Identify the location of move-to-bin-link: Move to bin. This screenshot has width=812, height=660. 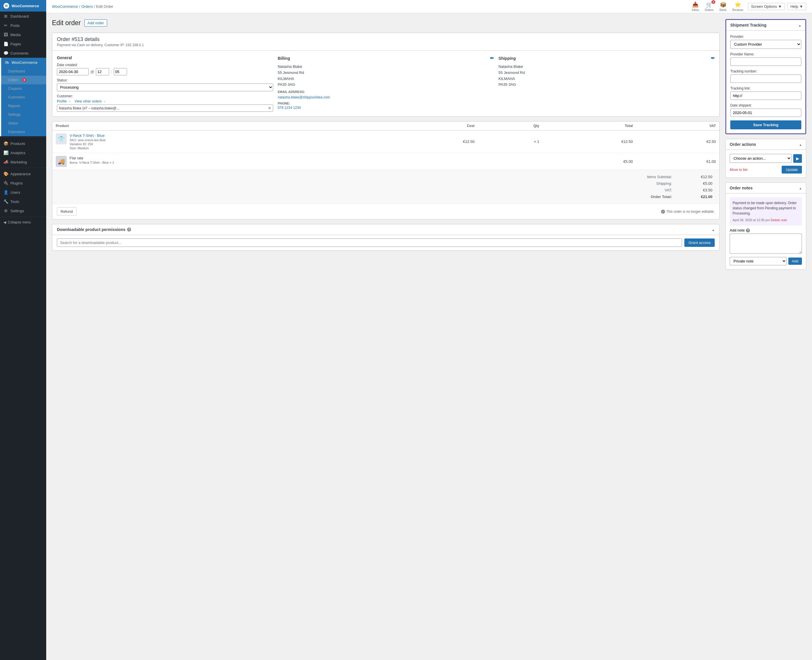
(739, 170).